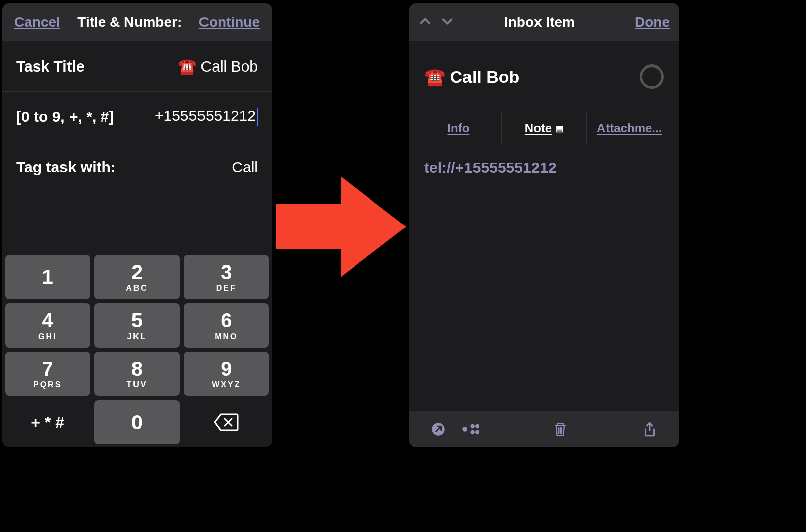  I want to click on continue-button: Continue, so click(230, 22).